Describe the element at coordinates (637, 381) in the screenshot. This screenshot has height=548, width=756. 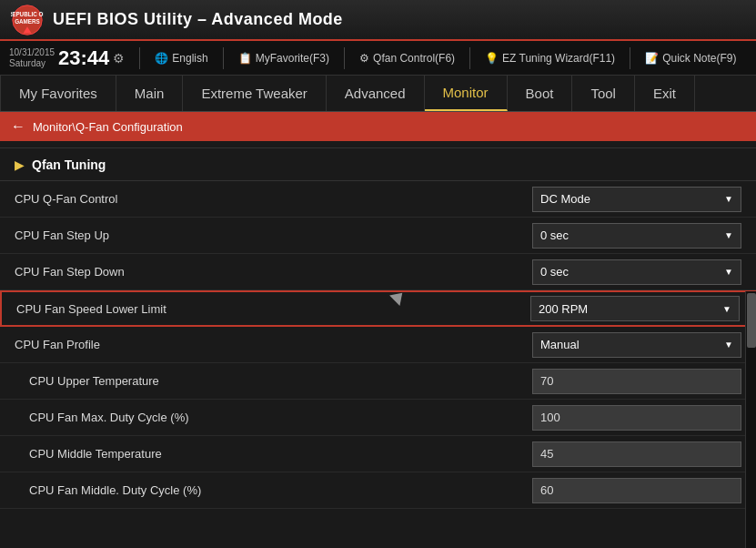
I see `input-cpu-upper-temp: 70` at that location.